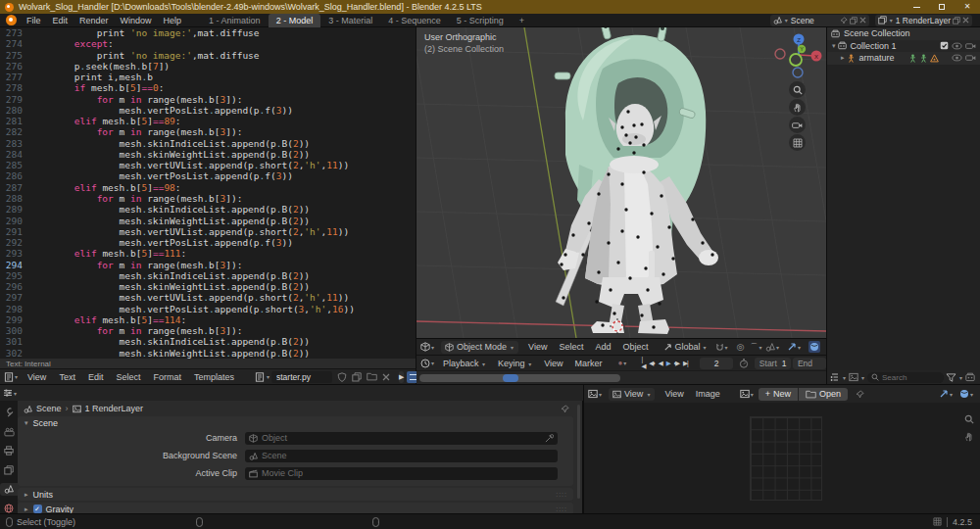 This screenshot has height=529, width=980. I want to click on camera-view-icon, so click(798, 125).